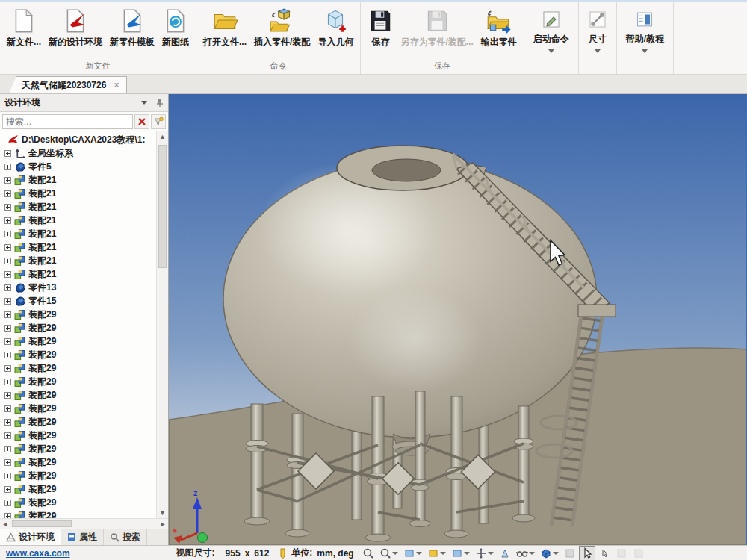  I want to click on tab-design-environment: 设计环境, so click(31, 538).